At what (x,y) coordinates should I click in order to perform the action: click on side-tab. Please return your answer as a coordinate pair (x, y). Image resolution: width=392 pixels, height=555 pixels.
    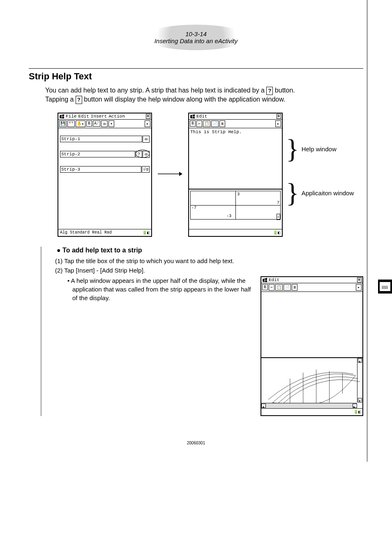
    Looking at the image, I should click on (385, 287).